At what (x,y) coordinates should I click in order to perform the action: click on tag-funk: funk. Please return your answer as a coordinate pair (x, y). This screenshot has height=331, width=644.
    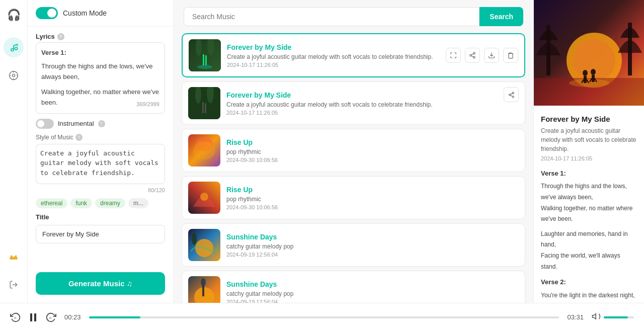
    Looking at the image, I should click on (82, 203).